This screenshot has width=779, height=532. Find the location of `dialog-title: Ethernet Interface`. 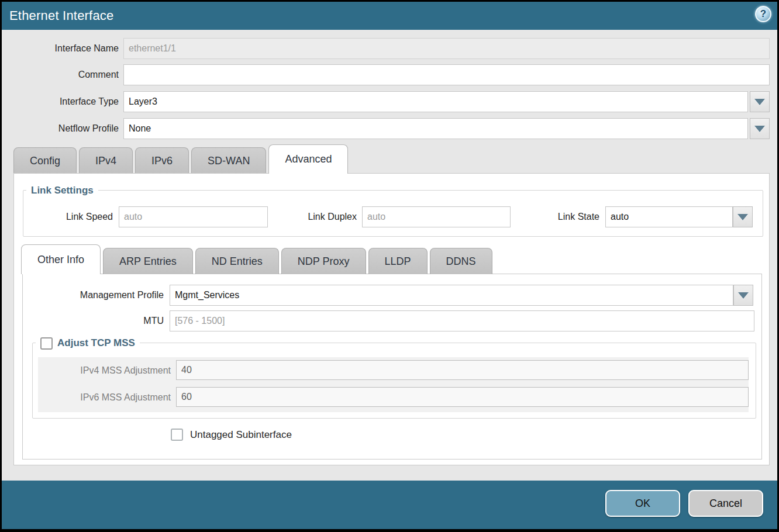

dialog-title: Ethernet Interface is located at coordinates (57, 16).